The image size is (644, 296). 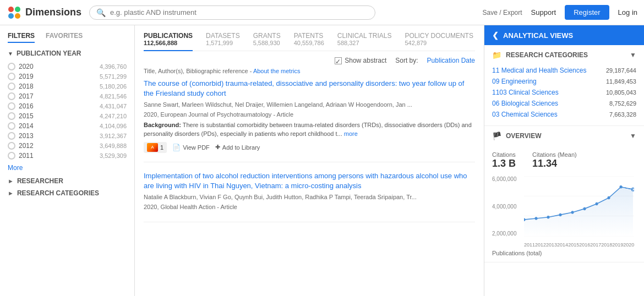 I want to click on year-filter-left: 2015, so click(x=21, y=116).